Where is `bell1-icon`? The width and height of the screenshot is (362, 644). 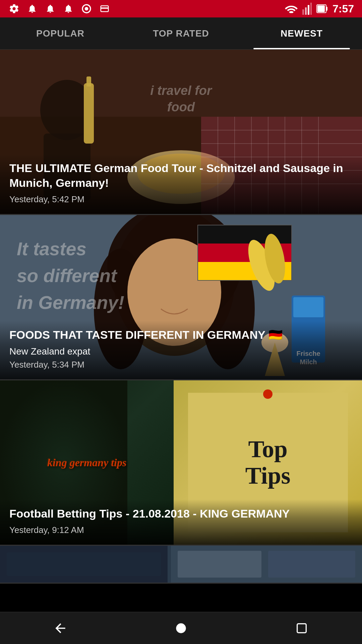 bell1-icon is located at coordinates (32, 9).